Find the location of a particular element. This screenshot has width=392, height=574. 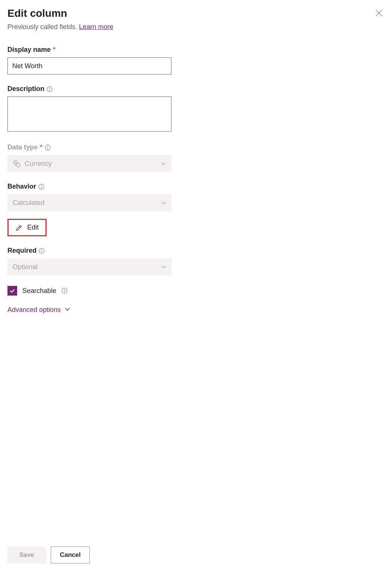

pencil-icon is located at coordinates (19, 228).